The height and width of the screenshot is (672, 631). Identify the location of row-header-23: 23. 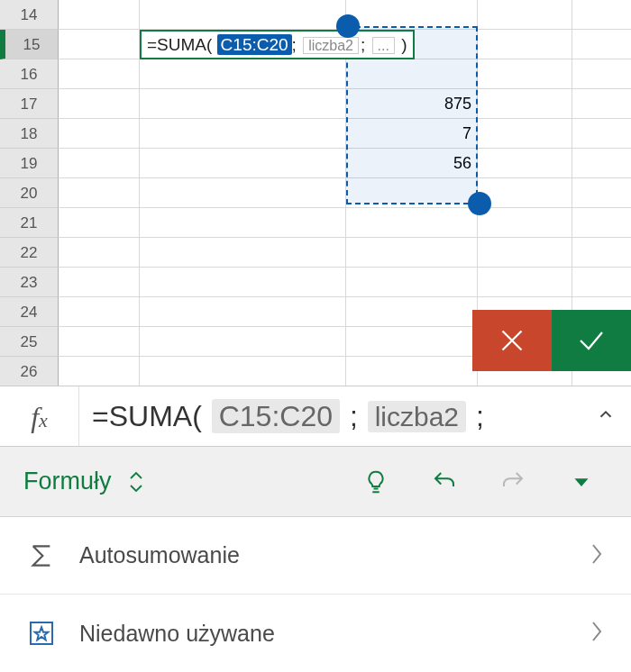
(29, 283).